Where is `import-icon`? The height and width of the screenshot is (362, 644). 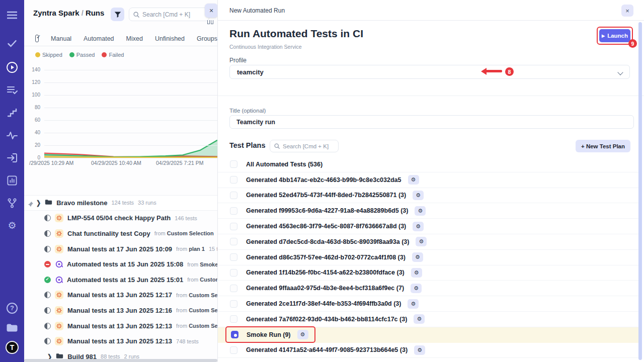 import-icon is located at coordinates (12, 158).